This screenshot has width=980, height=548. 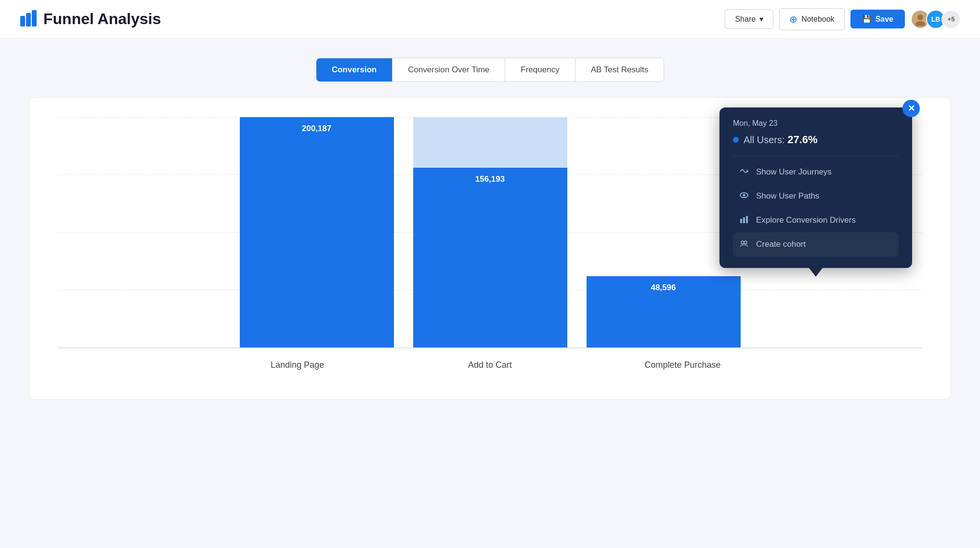 What do you see at coordinates (816, 123) in the screenshot?
I see `tooltip-date: Mon, May 23` at bounding box center [816, 123].